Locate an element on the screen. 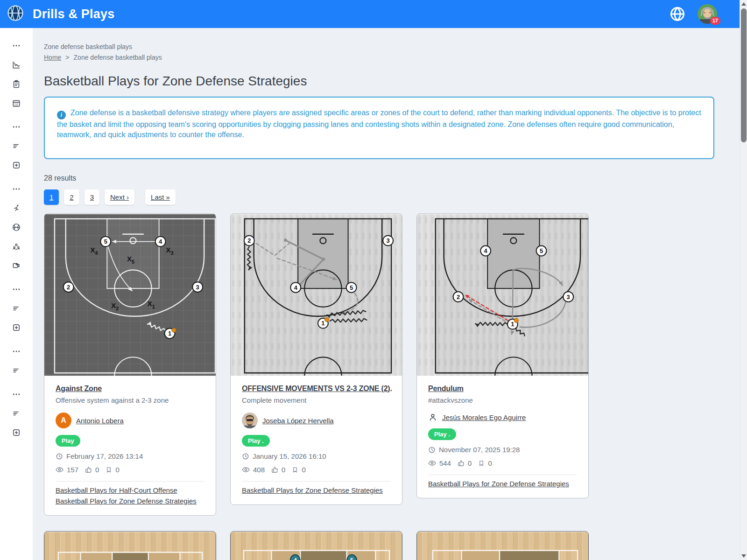 The image size is (747, 560). pagination-last: Last » is located at coordinates (161, 197).